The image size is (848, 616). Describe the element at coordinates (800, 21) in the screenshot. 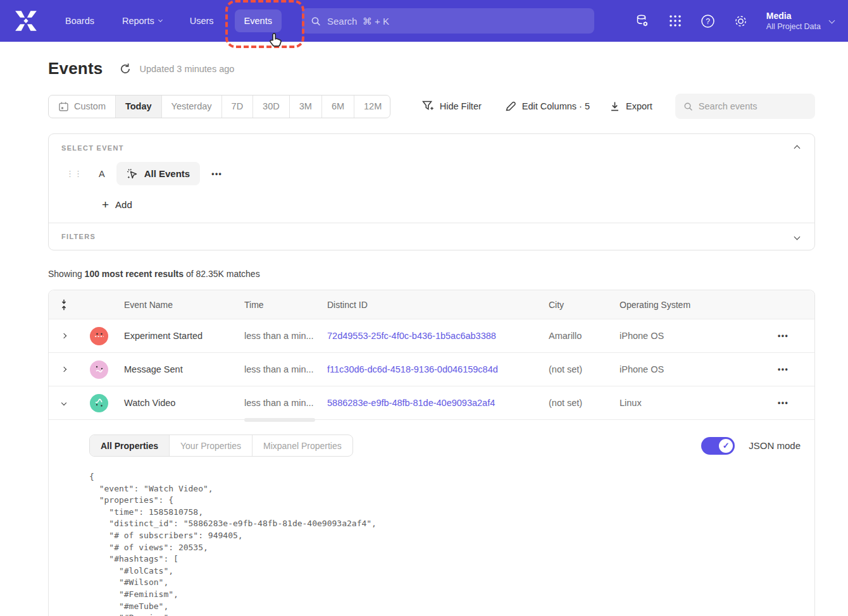

I see `project-selector: Media All Project Data` at that location.